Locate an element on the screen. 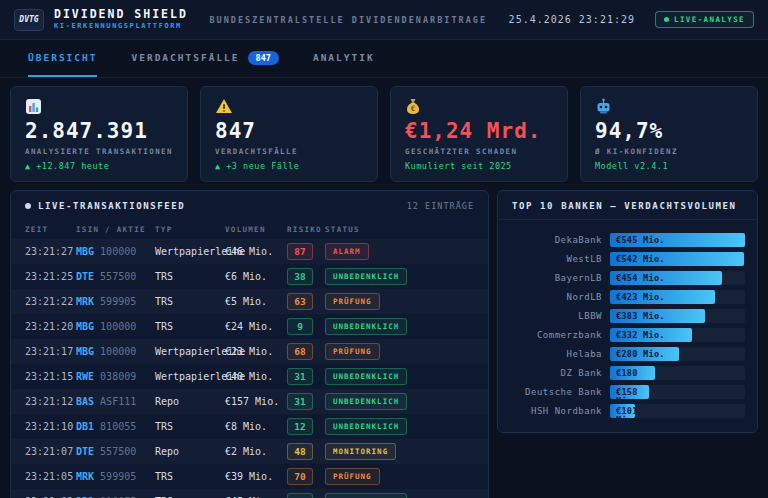  risk-score-badge: 70 is located at coordinates (300, 476).